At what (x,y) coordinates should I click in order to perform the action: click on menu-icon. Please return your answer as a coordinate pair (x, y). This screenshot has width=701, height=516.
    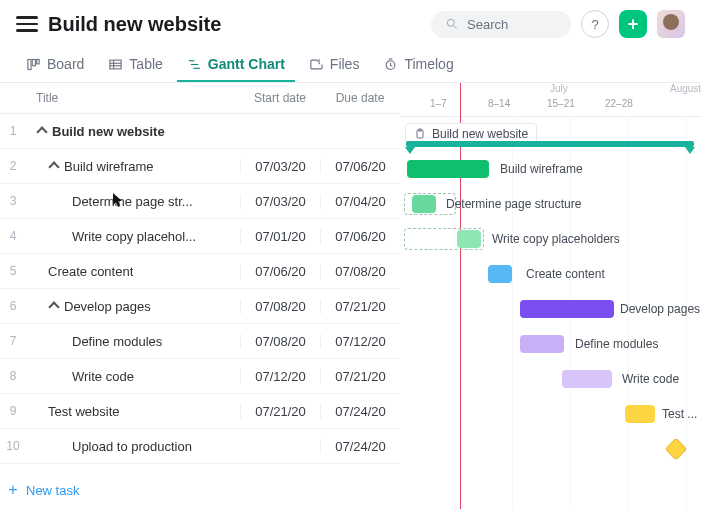
    Looking at the image, I should click on (27, 24).